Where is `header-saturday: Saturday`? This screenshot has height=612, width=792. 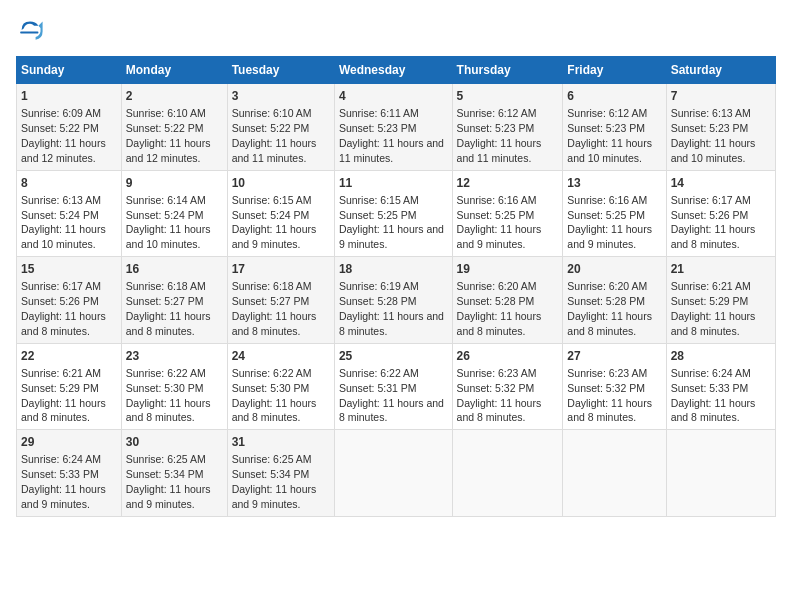 header-saturday: Saturday is located at coordinates (720, 70).